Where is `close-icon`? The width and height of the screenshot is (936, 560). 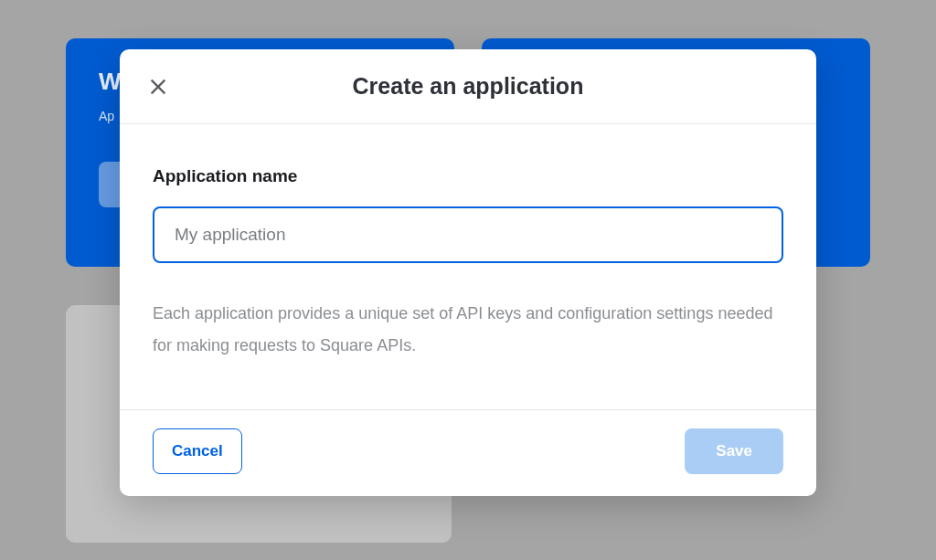
close-icon is located at coordinates (158, 87).